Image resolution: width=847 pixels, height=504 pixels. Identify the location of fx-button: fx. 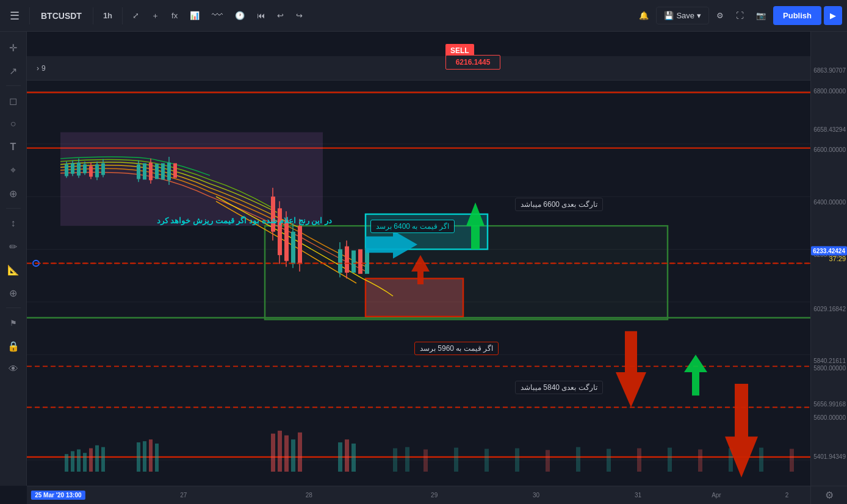
(175, 16).